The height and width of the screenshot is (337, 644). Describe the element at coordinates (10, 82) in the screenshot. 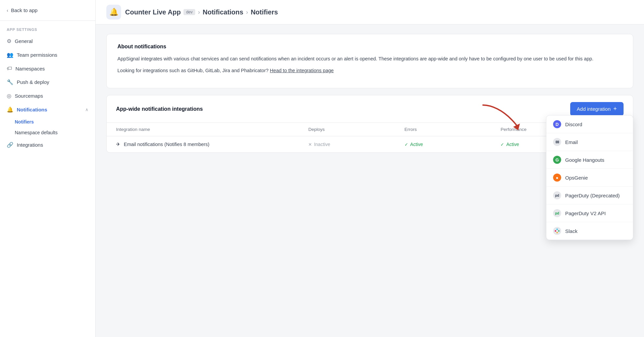

I see `wrench-icon: 🔧` at that location.